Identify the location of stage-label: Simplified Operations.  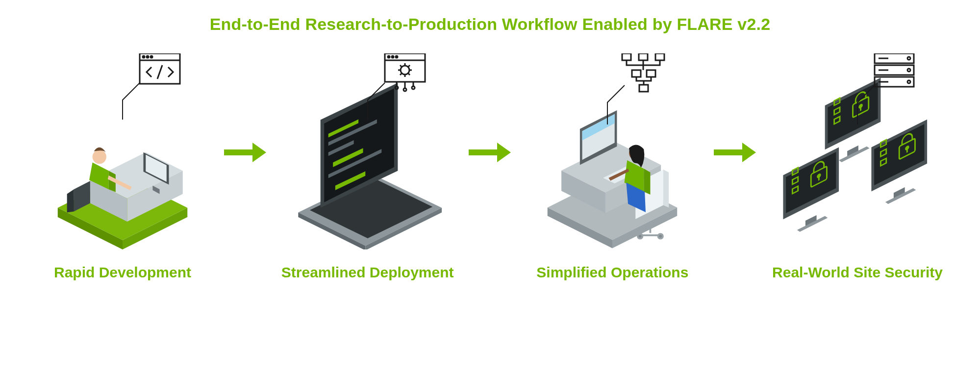
(612, 272).